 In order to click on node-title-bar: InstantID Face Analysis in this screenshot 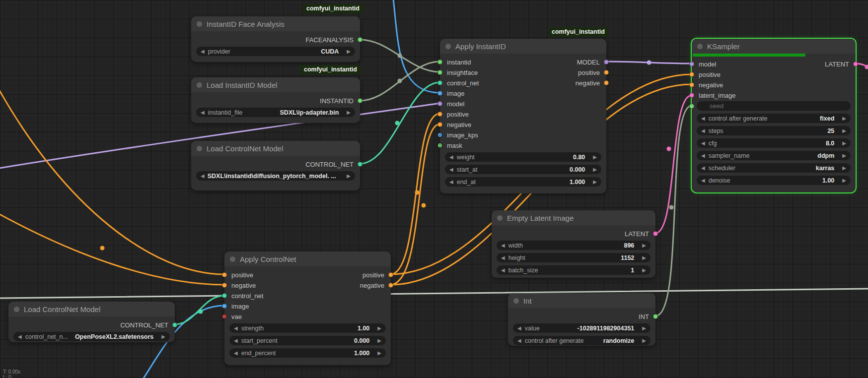, I will do `click(276, 24)`.